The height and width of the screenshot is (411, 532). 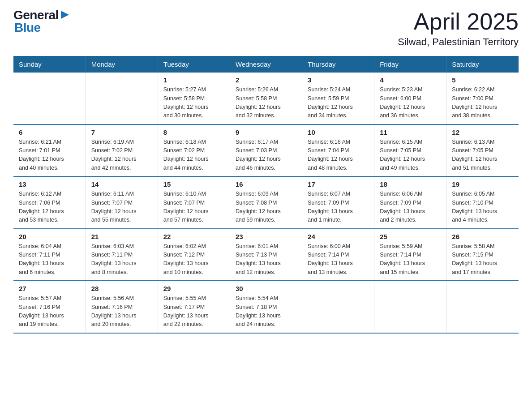 What do you see at coordinates (339, 202) in the screenshot?
I see `calendar-cell: 17Sunrise: 6:07 AM Sunset: 7:09 PM Dayli…` at bounding box center [339, 202].